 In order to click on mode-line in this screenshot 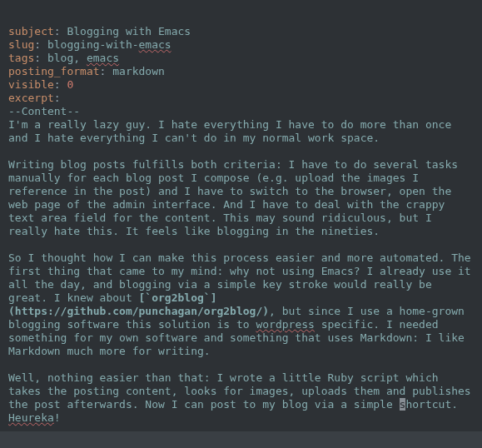, I will do `click(241, 440)`.